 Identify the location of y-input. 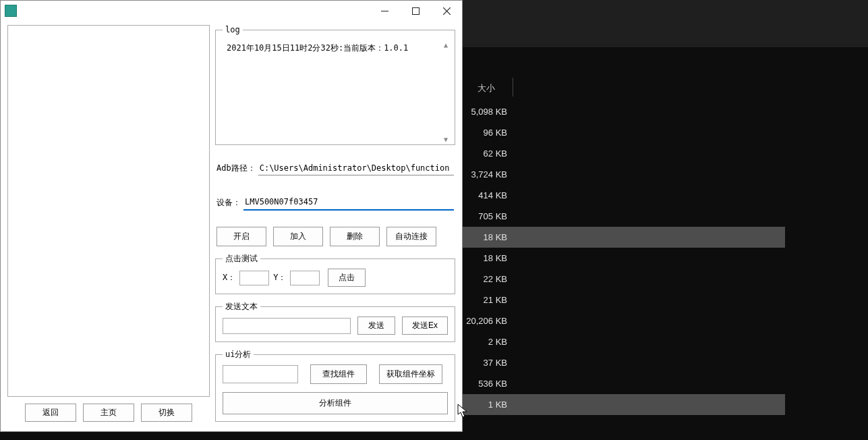
(305, 278).